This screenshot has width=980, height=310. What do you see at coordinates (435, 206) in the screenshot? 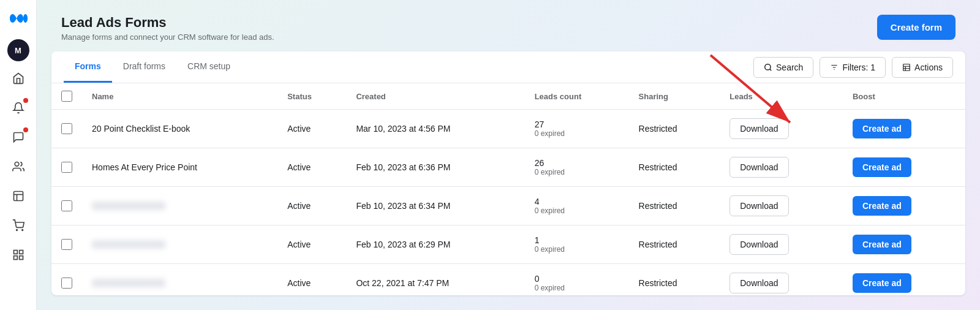
I see `row-created-2: Feb 10, 2023 at 6:34 PM` at bounding box center [435, 206].